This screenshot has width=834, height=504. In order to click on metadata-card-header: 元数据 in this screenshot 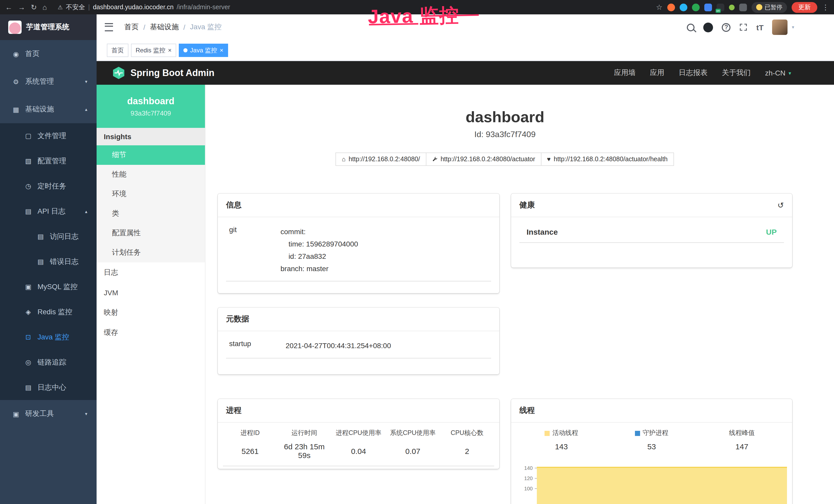, I will do `click(359, 319)`.